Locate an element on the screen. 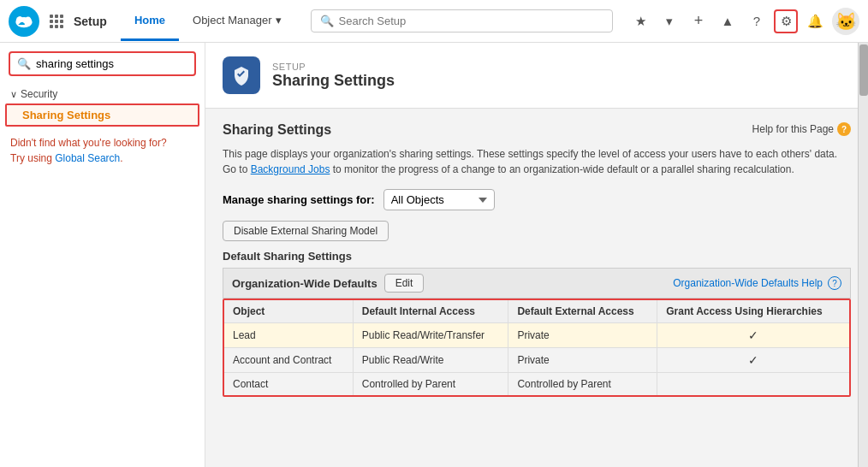 The height and width of the screenshot is (467, 868). global-search-input is located at coordinates (471, 21).